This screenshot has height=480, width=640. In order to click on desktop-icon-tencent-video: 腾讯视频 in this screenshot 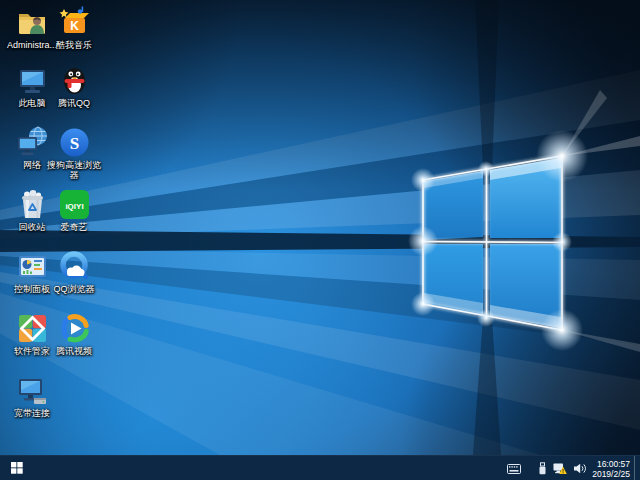, I will do `click(74, 334)`.